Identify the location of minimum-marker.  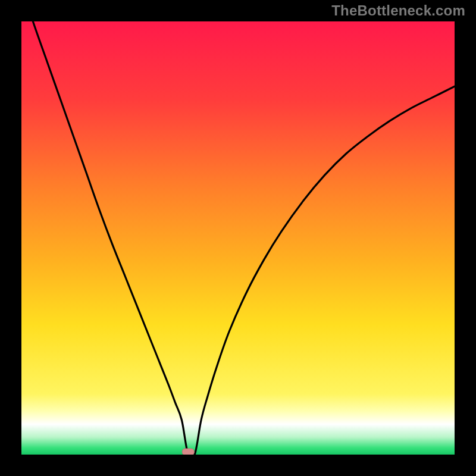
(188, 452).